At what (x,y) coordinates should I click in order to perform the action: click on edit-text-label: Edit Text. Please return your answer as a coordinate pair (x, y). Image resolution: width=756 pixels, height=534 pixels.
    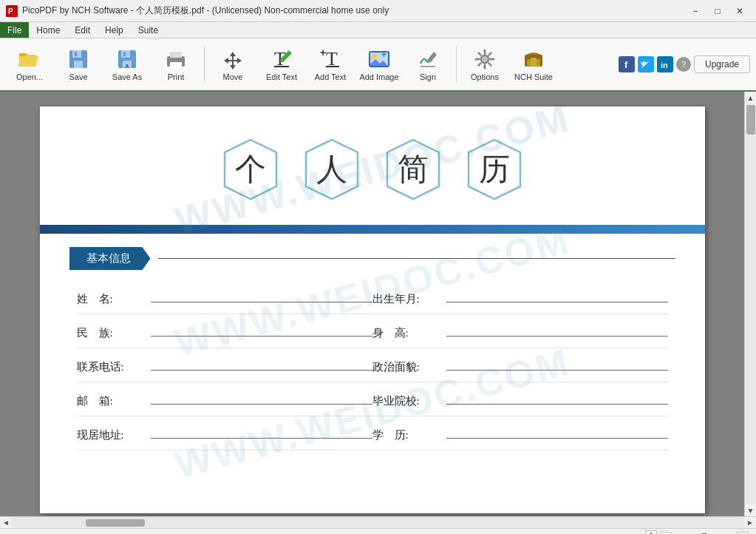
    Looking at the image, I should click on (282, 77).